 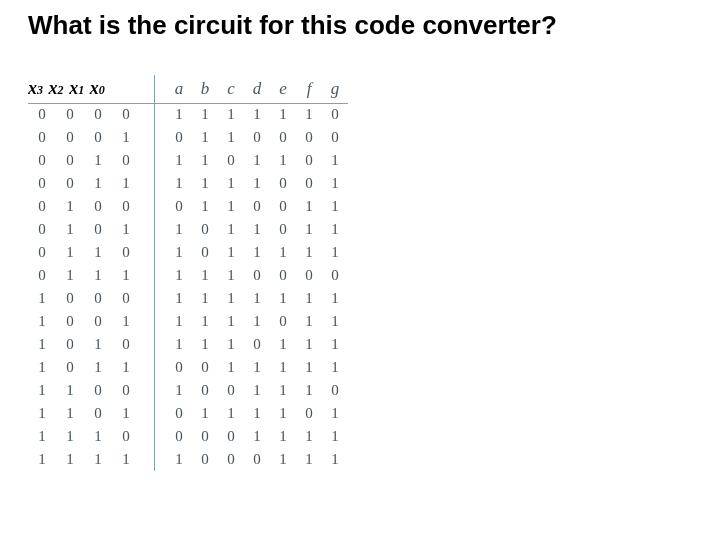 I want to click on output-headers: abcdefg, so click(x=257, y=89).